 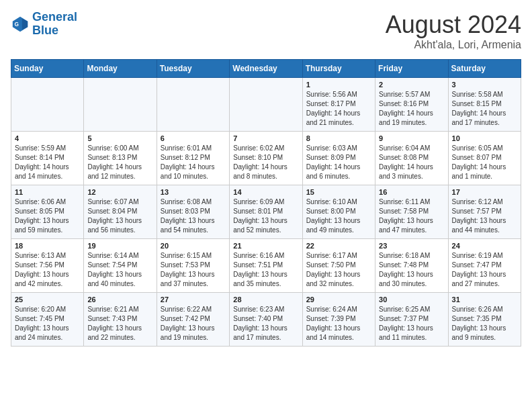 What do you see at coordinates (120, 138) in the screenshot?
I see `day-number: 5` at bounding box center [120, 138].